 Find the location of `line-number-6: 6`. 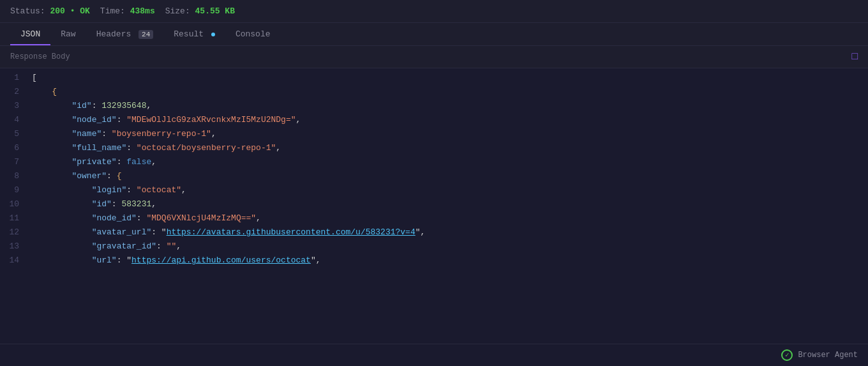

line-number-6: 6 is located at coordinates (16, 148).